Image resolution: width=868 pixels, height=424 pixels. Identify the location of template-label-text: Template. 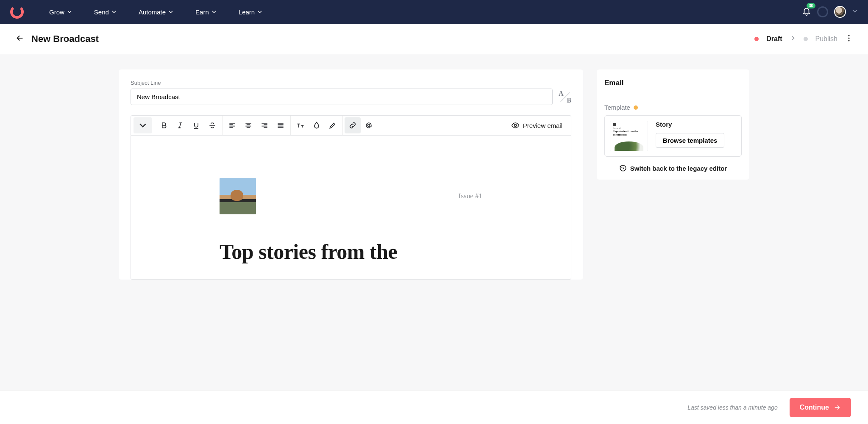
(617, 108).